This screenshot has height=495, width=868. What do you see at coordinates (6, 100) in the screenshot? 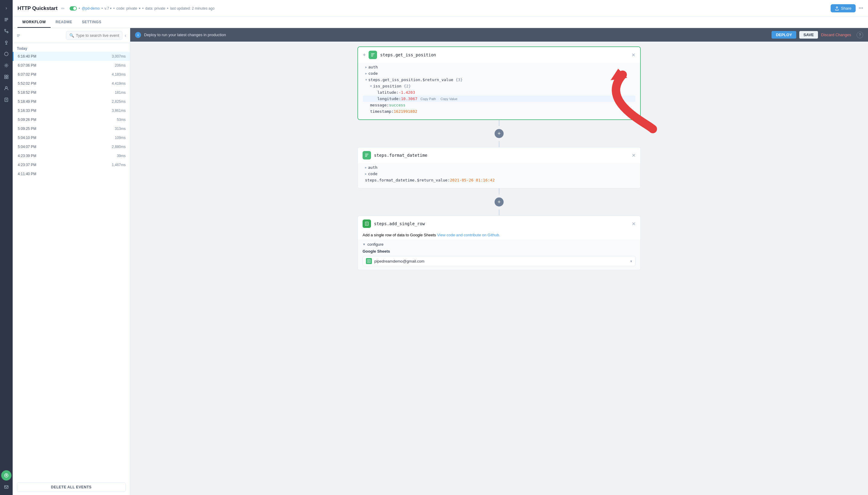
I see `sidebar-icon-book` at bounding box center [6, 100].